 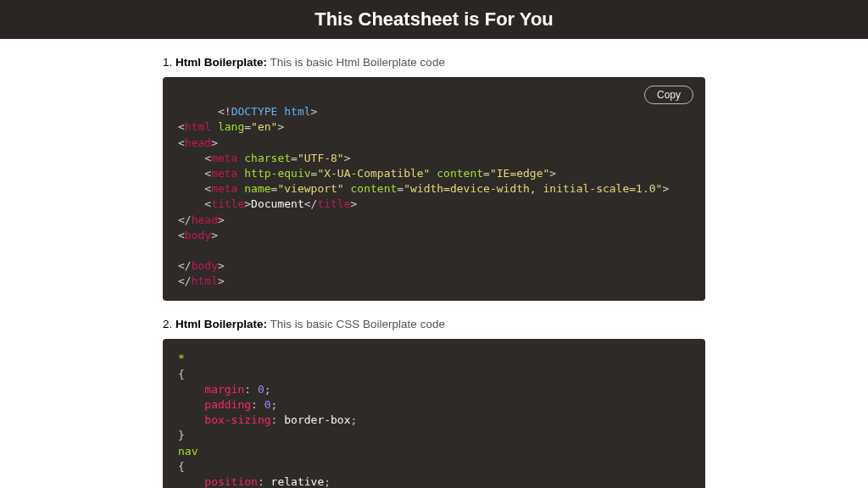 I want to click on item-heading: 1. Html Boilerplate: This is basic Html …, so click(x=434, y=63).